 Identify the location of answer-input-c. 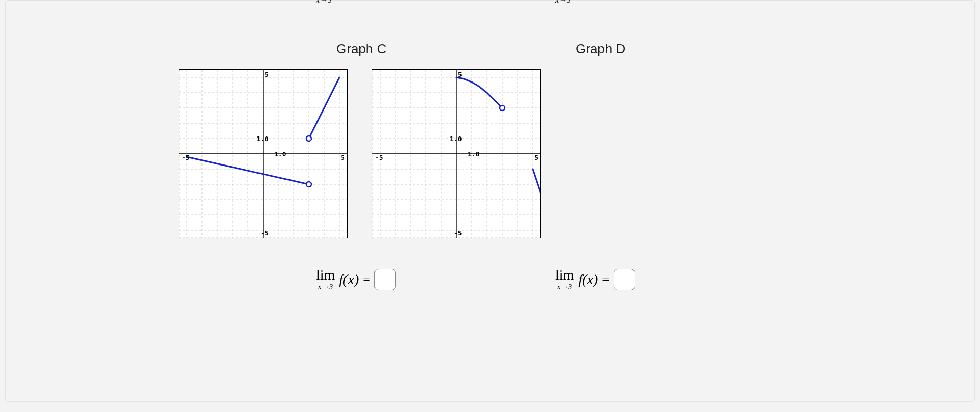
(385, 280).